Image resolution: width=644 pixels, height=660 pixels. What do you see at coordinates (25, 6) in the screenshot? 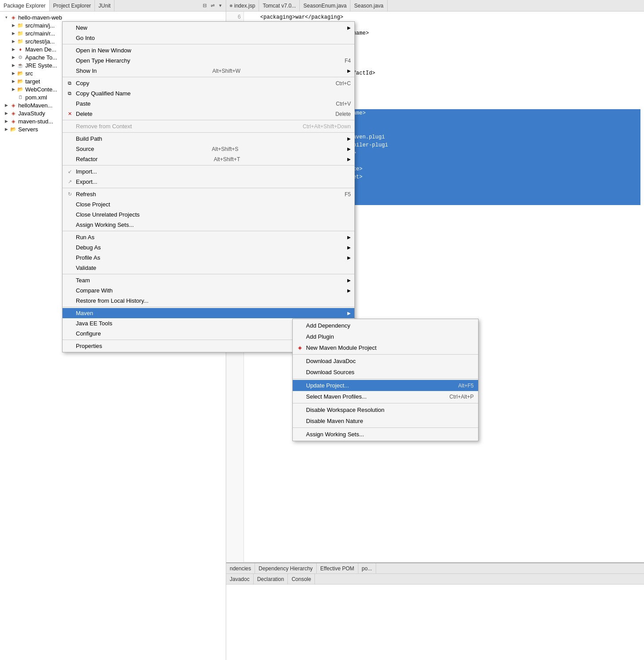
I see `package-explorer-label: Package Explorer` at bounding box center [25, 6].